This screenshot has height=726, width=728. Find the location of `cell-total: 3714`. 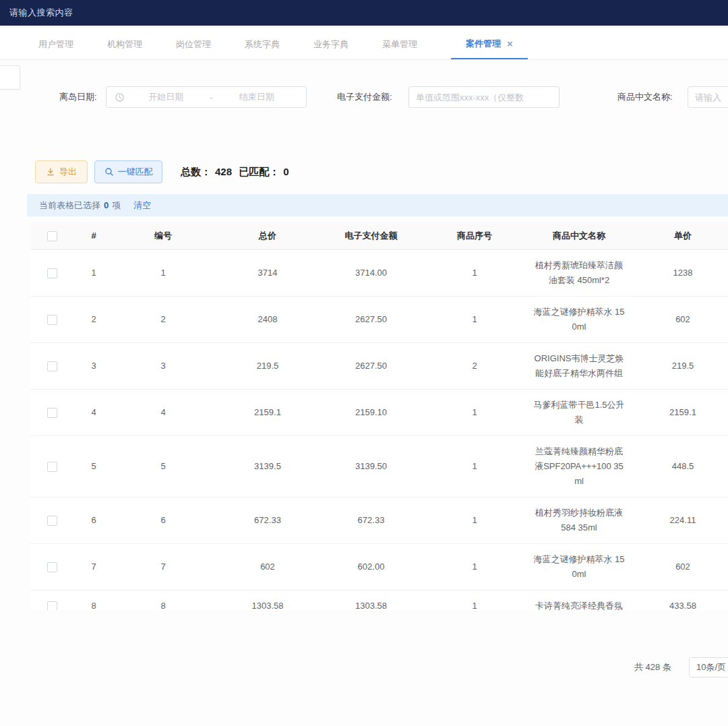

cell-total: 3714 is located at coordinates (268, 272).